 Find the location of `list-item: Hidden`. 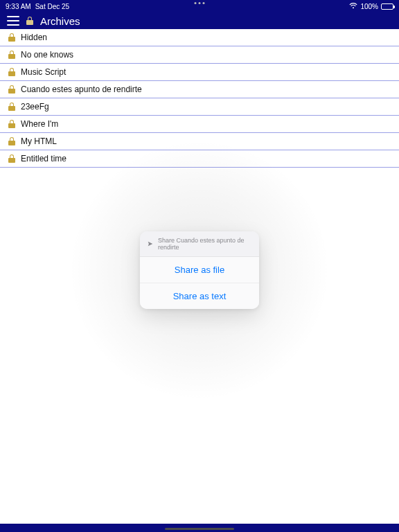

list-item: Hidden is located at coordinates (200, 37).